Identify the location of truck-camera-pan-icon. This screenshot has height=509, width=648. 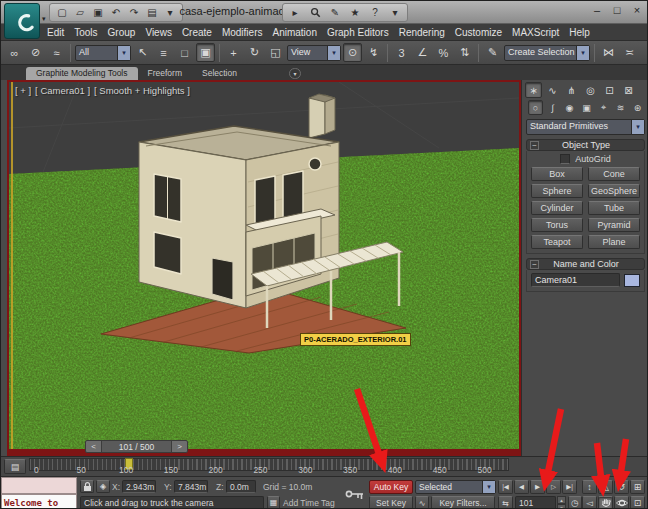
(606, 502).